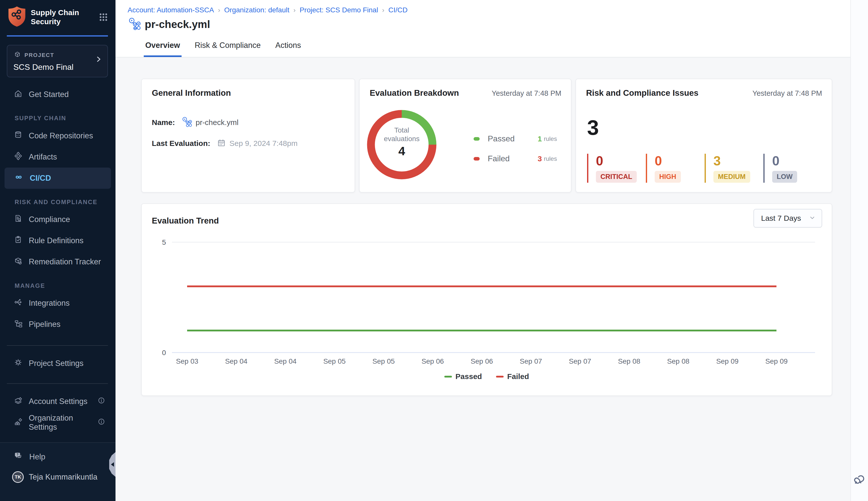 Image resolution: width=868 pixels, height=501 pixels. What do you see at coordinates (448, 376) in the screenshot?
I see `passed-line-icon` at bounding box center [448, 376].